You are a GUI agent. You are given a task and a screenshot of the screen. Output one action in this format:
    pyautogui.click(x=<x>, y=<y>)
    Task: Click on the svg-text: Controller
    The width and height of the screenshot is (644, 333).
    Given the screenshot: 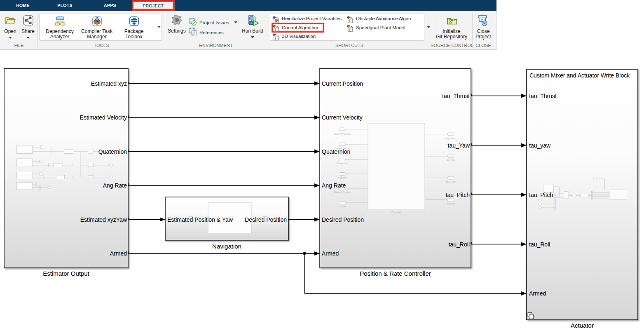 What is the action you would take?
    pyautogui.click(x=396, y=212)
    